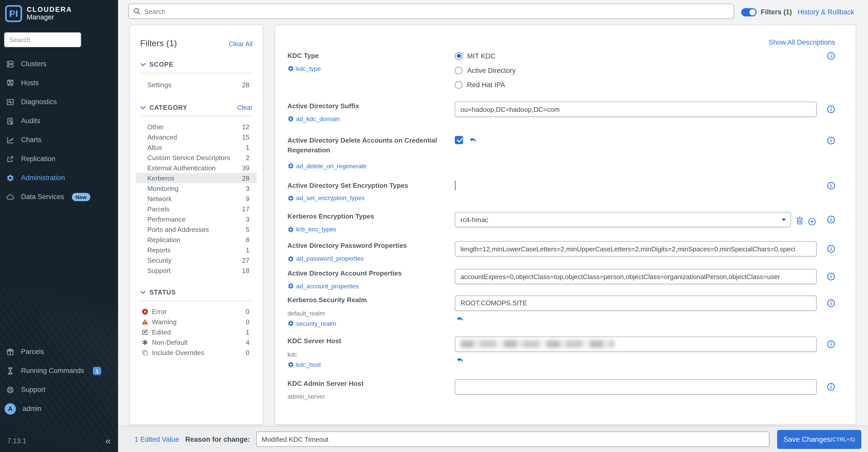 The height and width of the screenshot is (452, 868). I want to click on category-clear-link: Clear, so click(245, 108).